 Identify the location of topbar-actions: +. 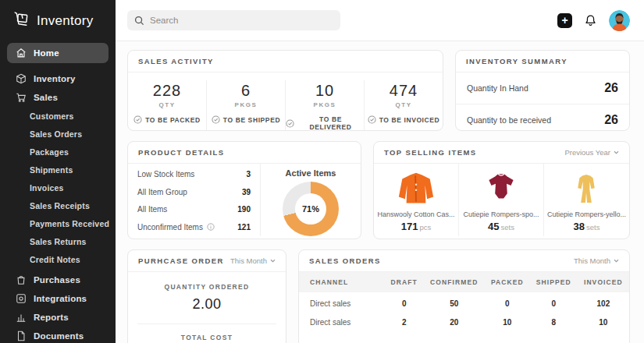
(593, 20).